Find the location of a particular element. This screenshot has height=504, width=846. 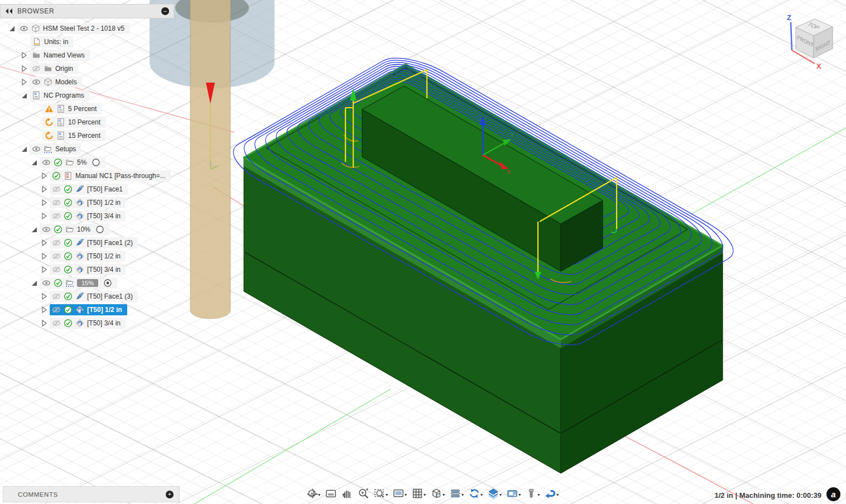

tree-row: Named Views is located at coordinates (87, 55).